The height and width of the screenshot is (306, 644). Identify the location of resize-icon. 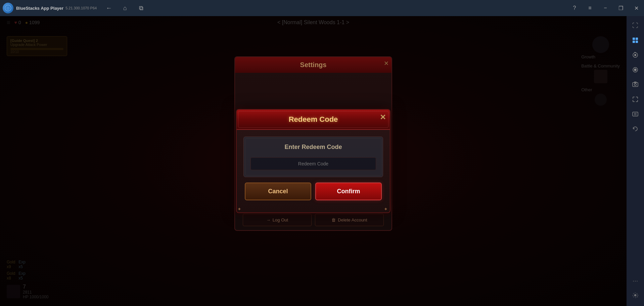
(635, 99).